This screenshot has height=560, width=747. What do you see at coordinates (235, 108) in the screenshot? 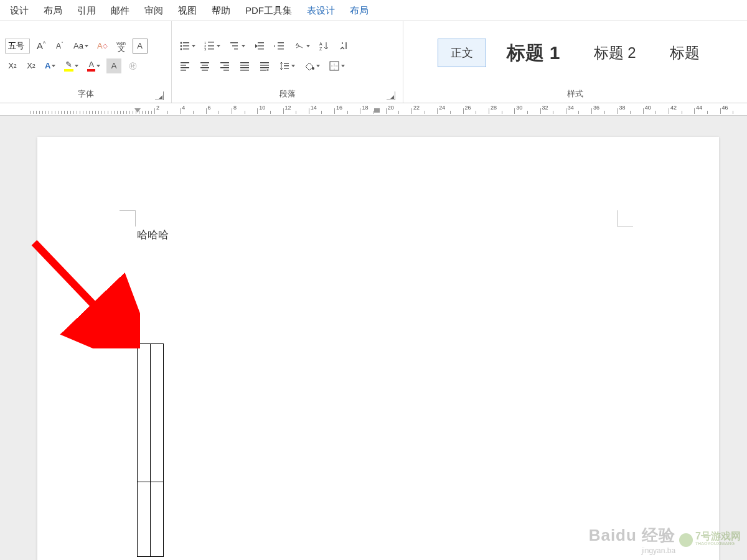
I see `ruler-tick-label: 8` at bounding box center [235, 108].